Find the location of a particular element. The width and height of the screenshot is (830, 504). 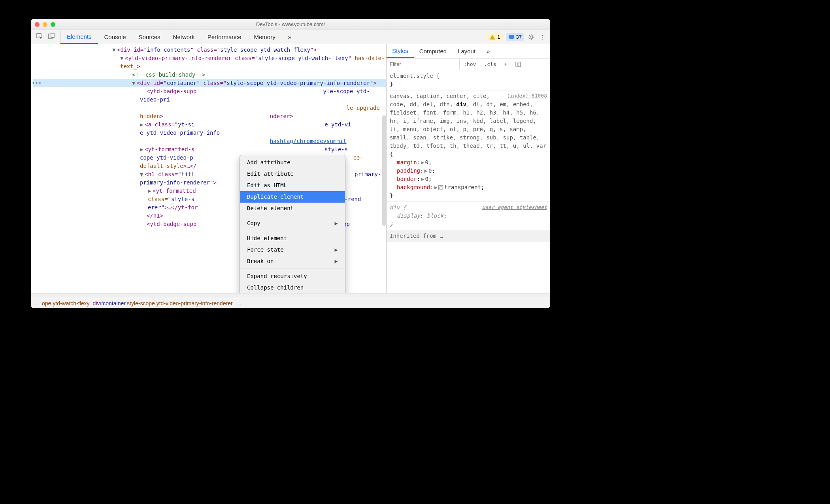

stab-computed: Computed is located at coordinates (433, 51).